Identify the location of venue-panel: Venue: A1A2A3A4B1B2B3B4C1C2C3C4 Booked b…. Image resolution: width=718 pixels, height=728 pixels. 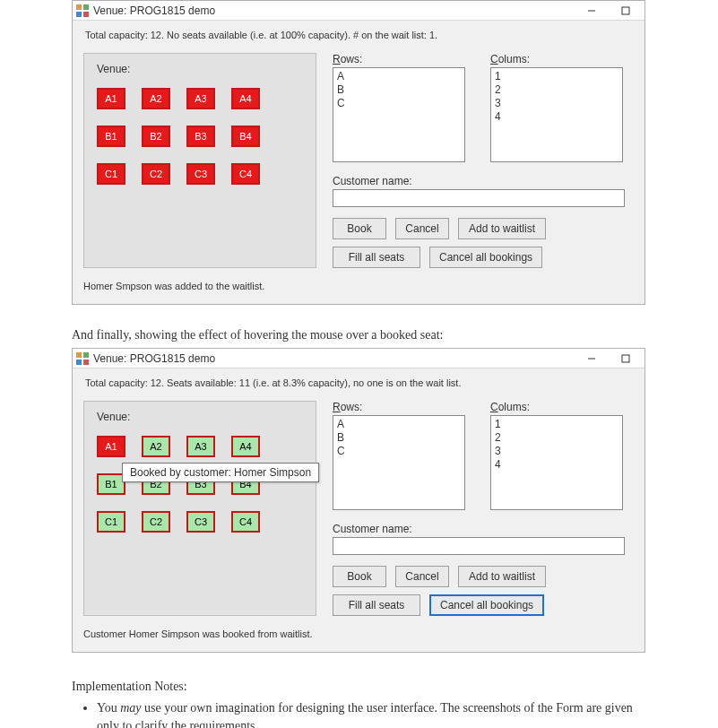
(200, 508).